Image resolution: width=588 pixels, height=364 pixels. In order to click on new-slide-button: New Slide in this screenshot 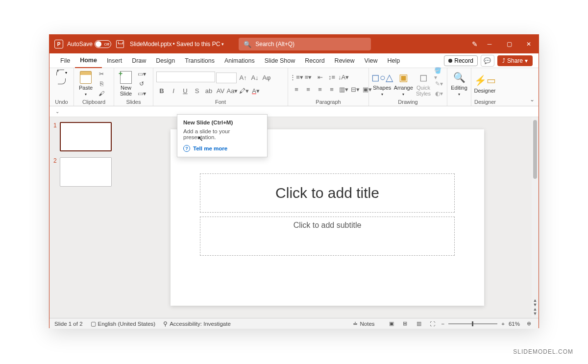, I will do `click(126, 84)`.